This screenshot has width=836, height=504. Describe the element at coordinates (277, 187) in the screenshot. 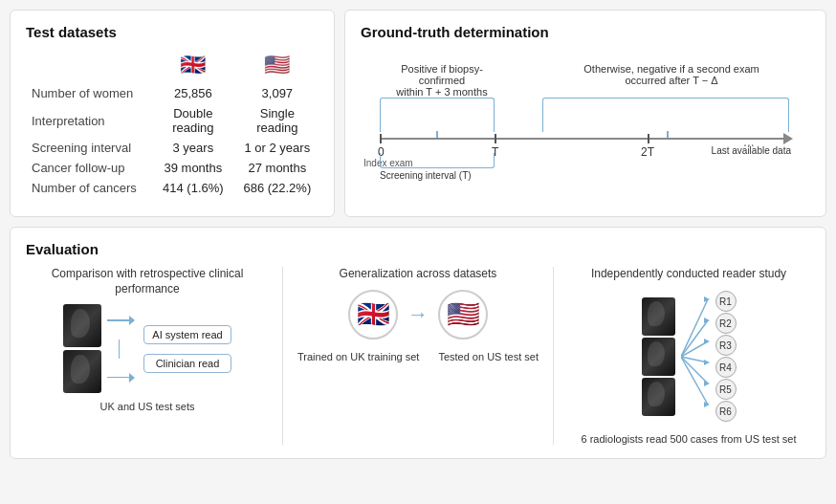

I see `row-us: 686 (22.2%)` at that location.